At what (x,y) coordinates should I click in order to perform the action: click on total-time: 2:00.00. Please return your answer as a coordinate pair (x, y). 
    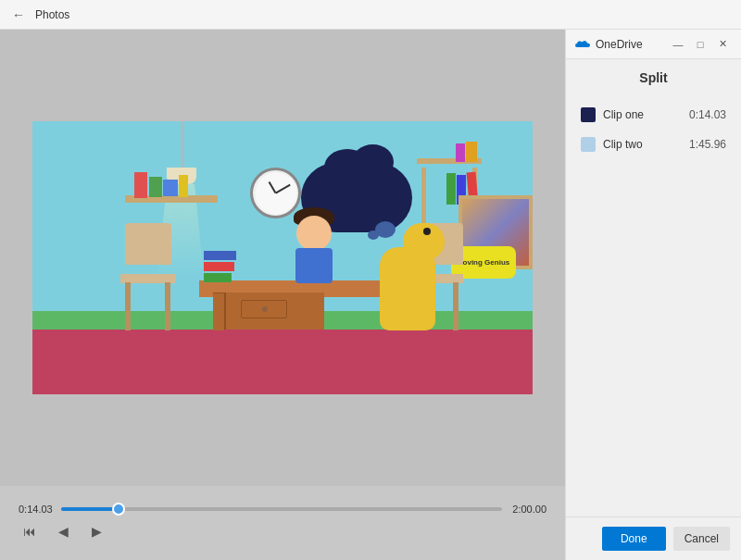
    Looking at the image, I should click on (528, 509).